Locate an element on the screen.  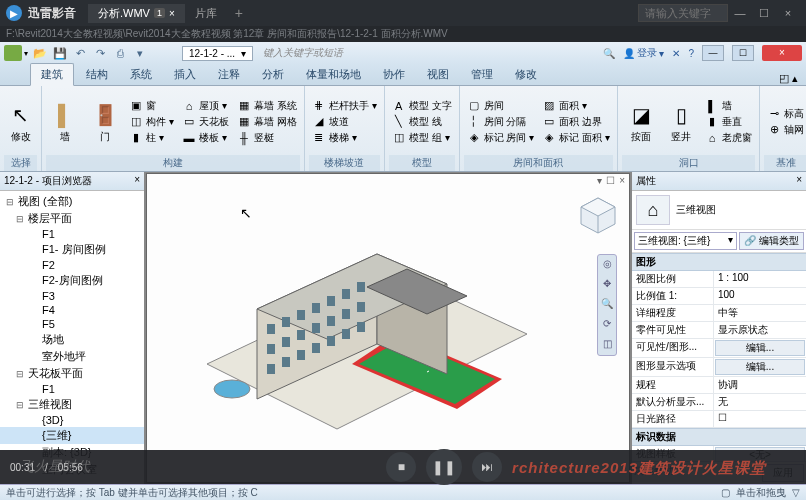
curtain-system-button: ▦幕墙 系统 is located at coordinates (267, 106).